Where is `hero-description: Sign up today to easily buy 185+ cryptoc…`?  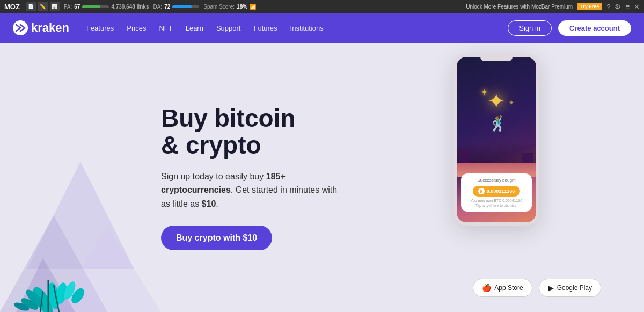
hero-description: Sign up today to easily buy 185+ cryptoc… is located at coordinates (252, 190).